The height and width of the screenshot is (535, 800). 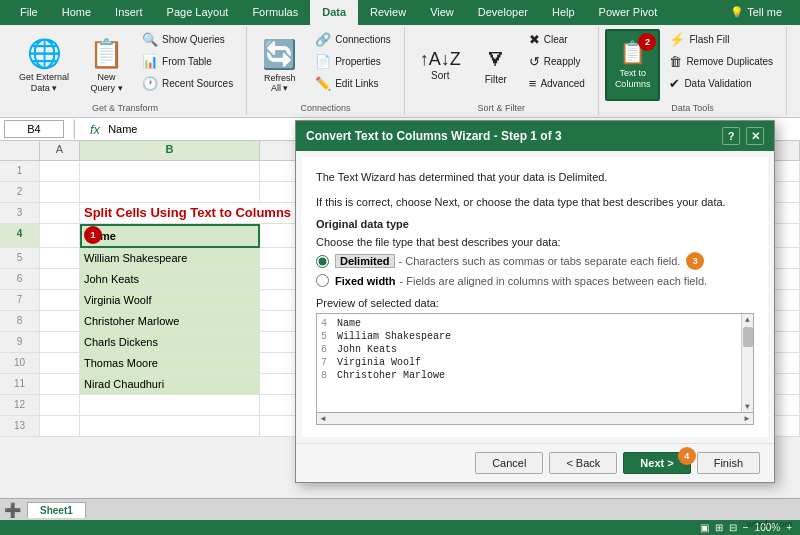 I want to click on fx-label: fx, so click(x=95, y=130).